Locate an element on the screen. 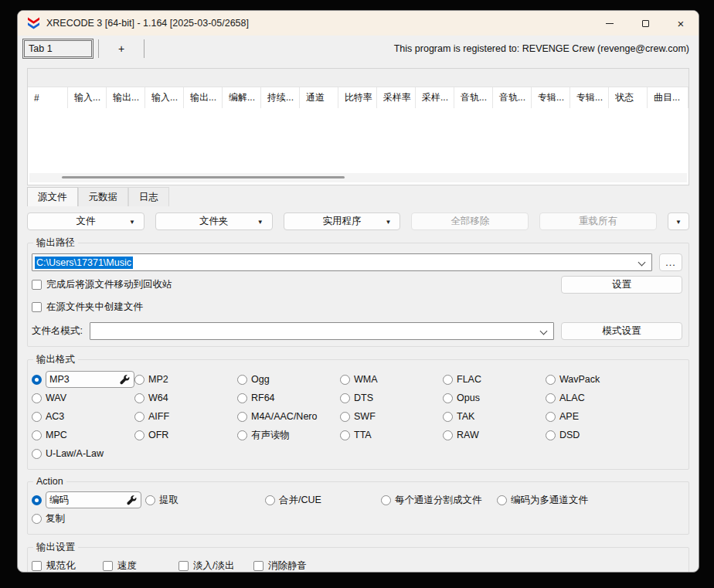 The width and height of the screenshot is (714, 588). format-option-ape: APE is located at coordinates (614, 416).